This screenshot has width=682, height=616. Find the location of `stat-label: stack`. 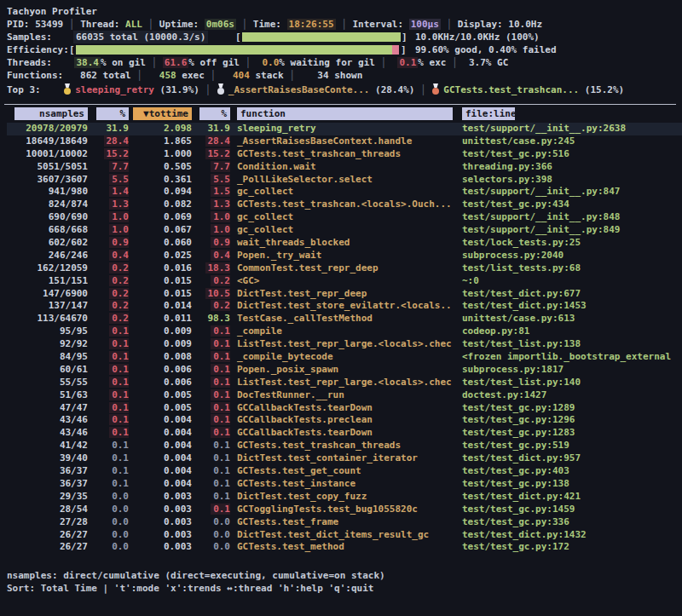

stat-label: stack is located at coordinates (267, 75).